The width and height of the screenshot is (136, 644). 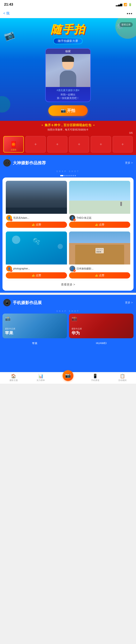 What do you see at coordinates (57, 144) in the screenshot?
I see `card-item-3: +` at bounding box center [57, 144].